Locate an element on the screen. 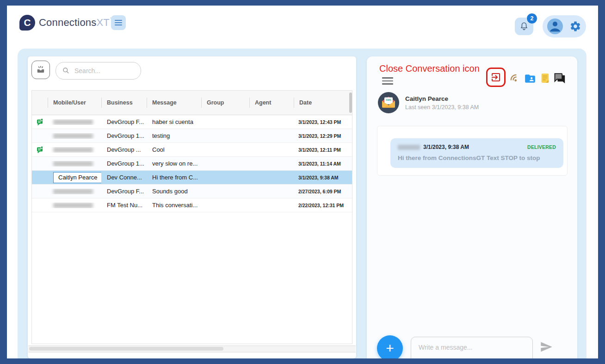 The height and width of the screenshot is (364, 605). contact-folder-icon is located at coordinates (530, 79).